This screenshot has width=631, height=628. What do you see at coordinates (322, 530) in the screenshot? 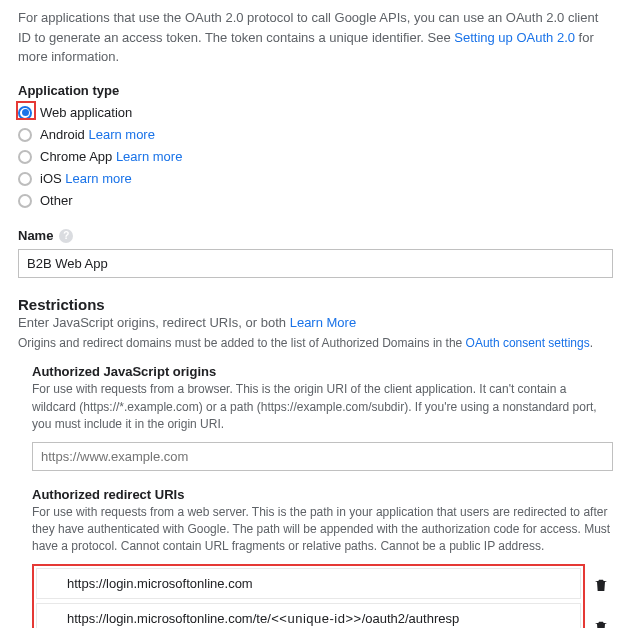
I see `redirect-desc: For use with requests from a web server.…` at bounding box center [322, 530].